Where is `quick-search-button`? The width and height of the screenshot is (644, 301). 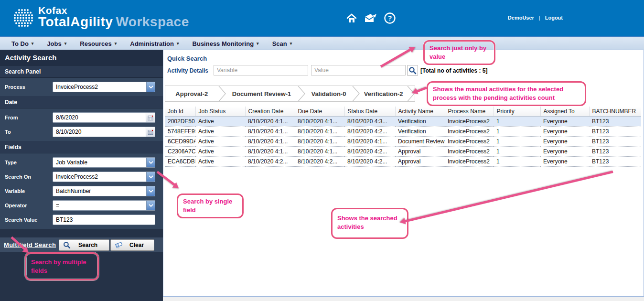
quick-search-button is located at coordinates (413, 71).